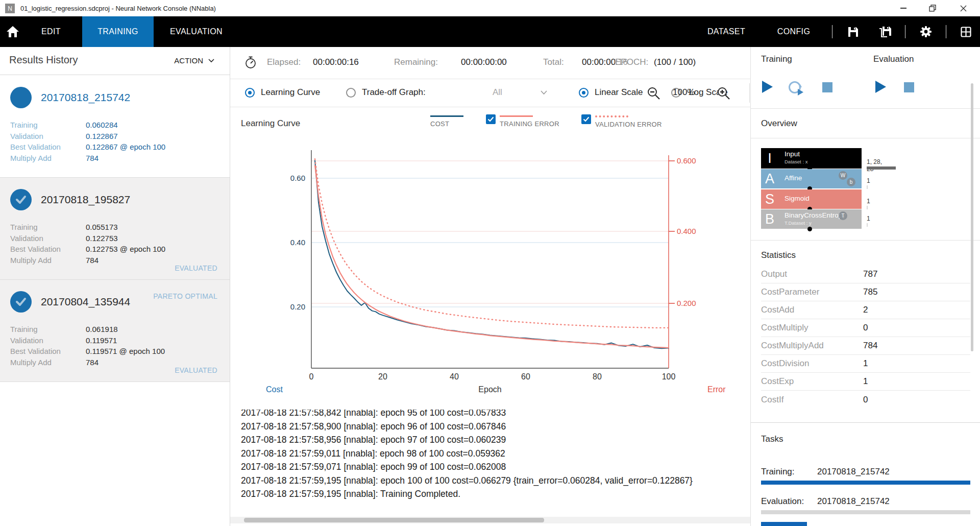 The image size is (980, 526). What do you see at coordinates (770, 179) in the screenshot?
I see `layer-letter: A` at bounding box center [770, 179].